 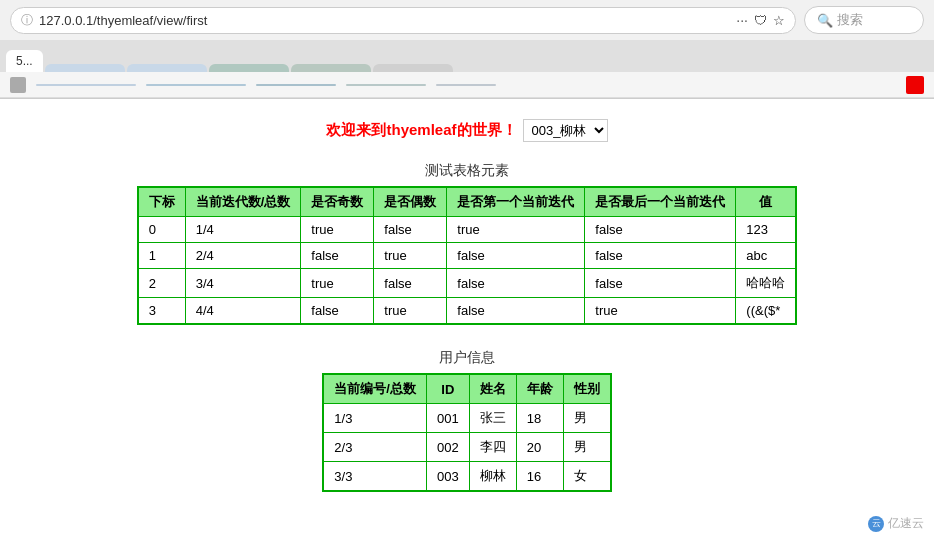 What do you see at coordinates (467, 85) in the screenshot?
I see `bookmarks-bar` at bounding box center [467, 85].